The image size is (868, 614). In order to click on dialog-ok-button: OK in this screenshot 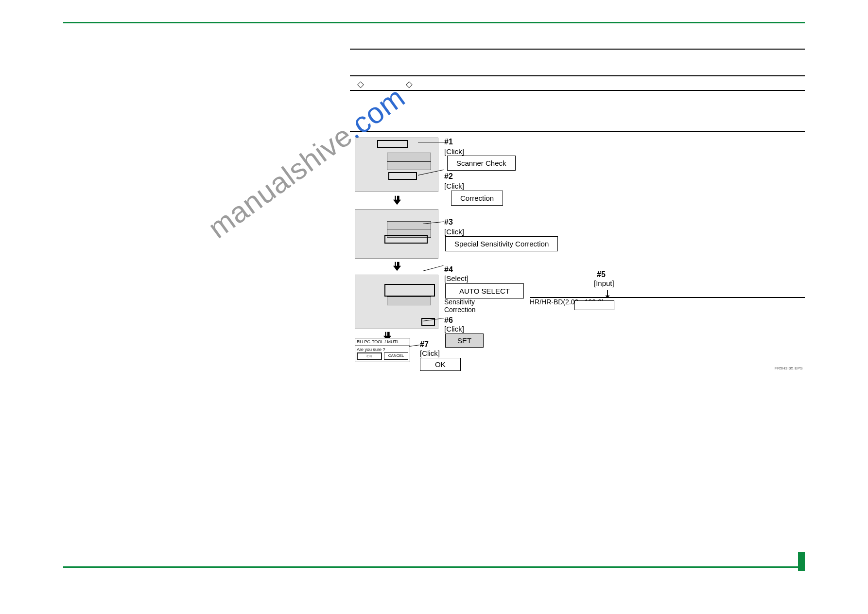, I will do `click(369, 356)`.